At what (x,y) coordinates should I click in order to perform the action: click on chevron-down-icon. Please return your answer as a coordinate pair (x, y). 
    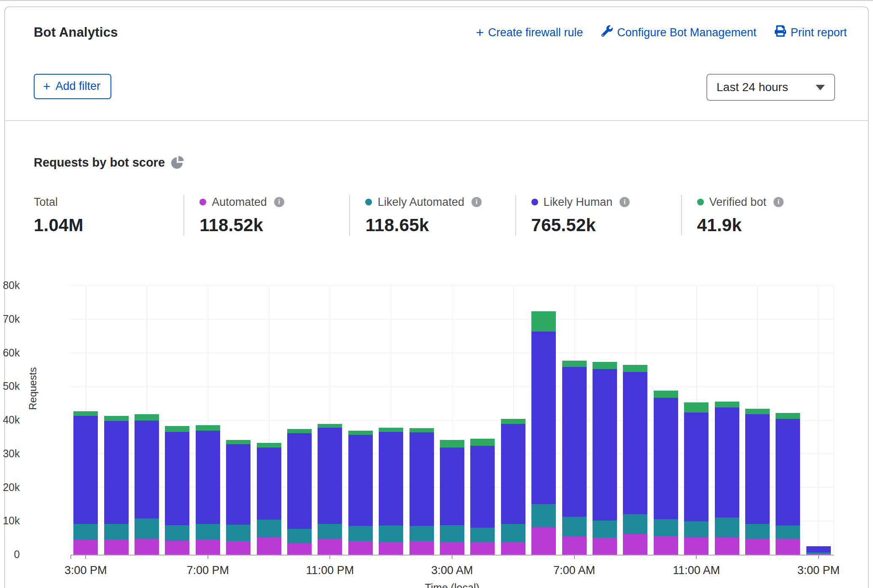
    Looking at the image, I should click on (820, 88).